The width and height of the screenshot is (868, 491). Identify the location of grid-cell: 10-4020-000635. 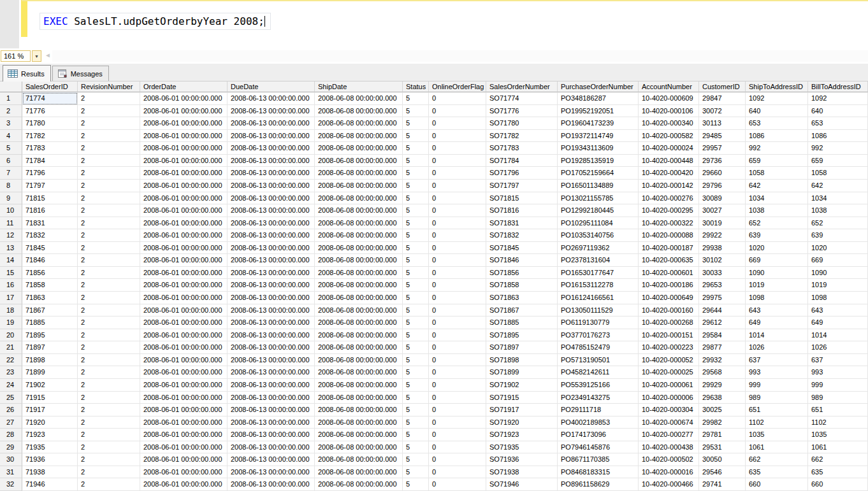
(669, 260).